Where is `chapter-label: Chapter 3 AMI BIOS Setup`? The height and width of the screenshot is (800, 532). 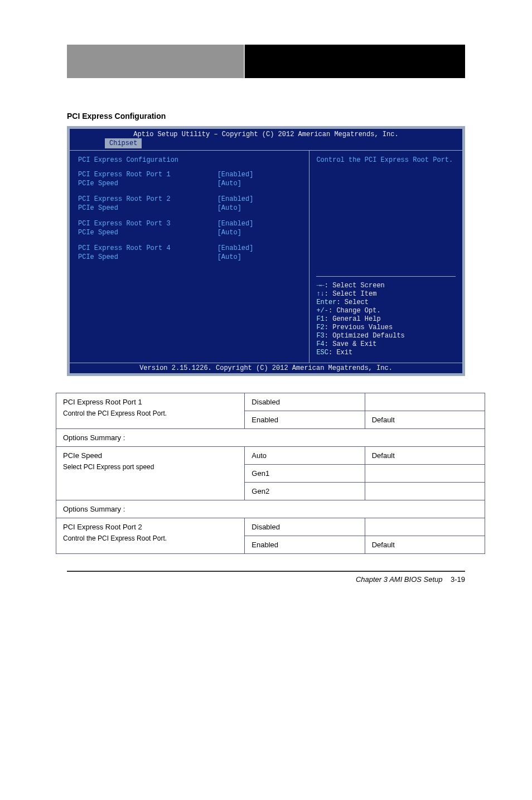 chapter-label: Chapter 3 AMI BIOS Setup is located at coordinates (399, 579).